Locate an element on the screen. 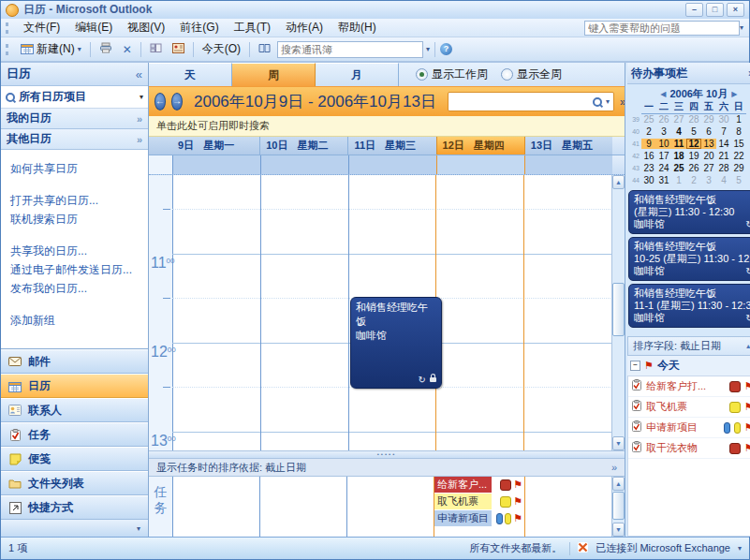 This screenshot has width=750, height=560. mini-calendar-day: 9 is located at coordinates (649, 144).